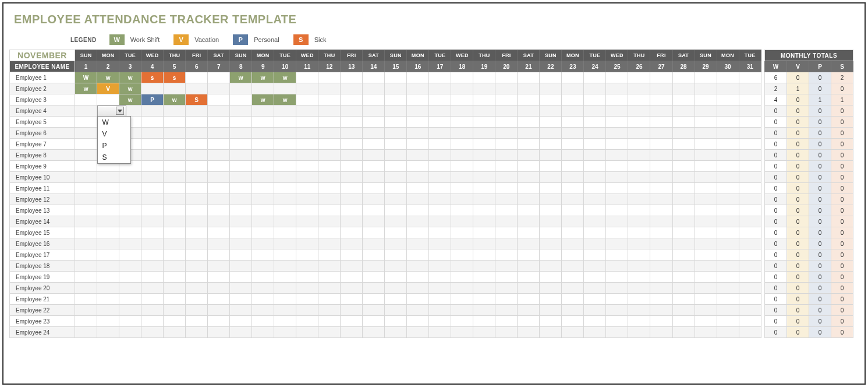 Image resolution: width=868 pixels, height=387 pixels. Describe the element at coordinates (197, 100) in the screenshot. I see `attendance-cell: S` at that location.